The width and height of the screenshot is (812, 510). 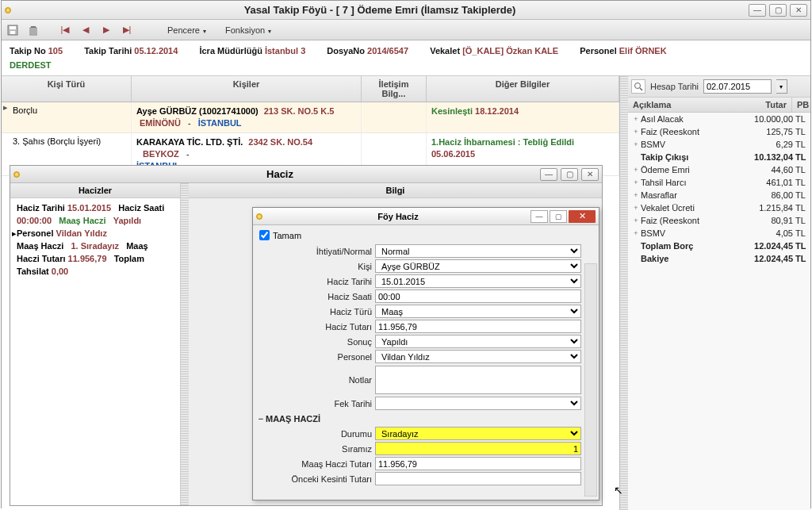 What do you see at coordinates (624, 293) in the screenshot?
I see `main-splitter` at bounding box center [624, 293].